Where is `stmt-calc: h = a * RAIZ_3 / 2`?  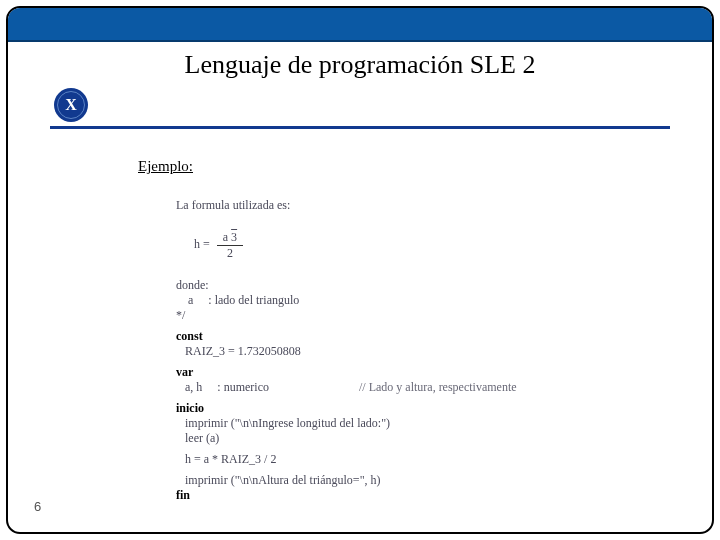 stmt-calc: h = a * RAIZ_3 / 2 is located at coordinates (406, 460).